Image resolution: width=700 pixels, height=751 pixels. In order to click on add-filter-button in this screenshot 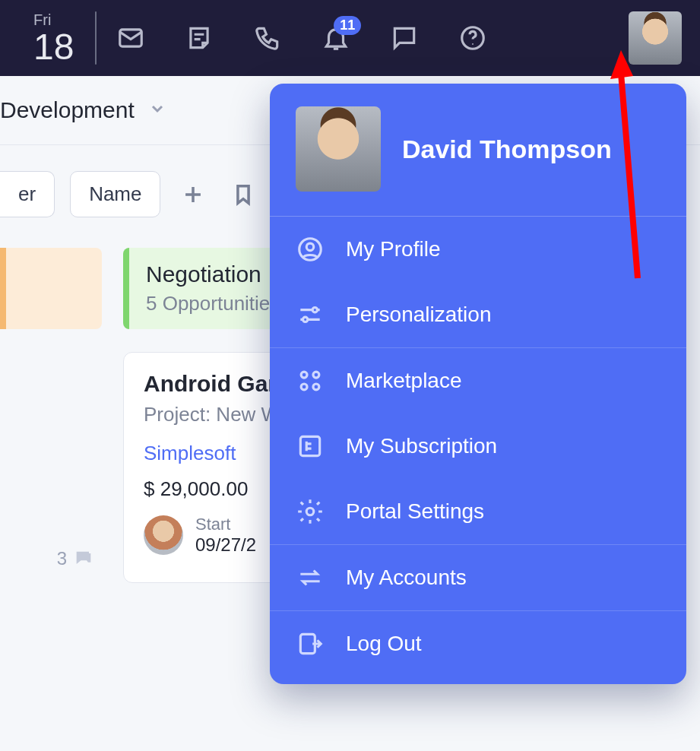, I will do `click(193, 195)`.